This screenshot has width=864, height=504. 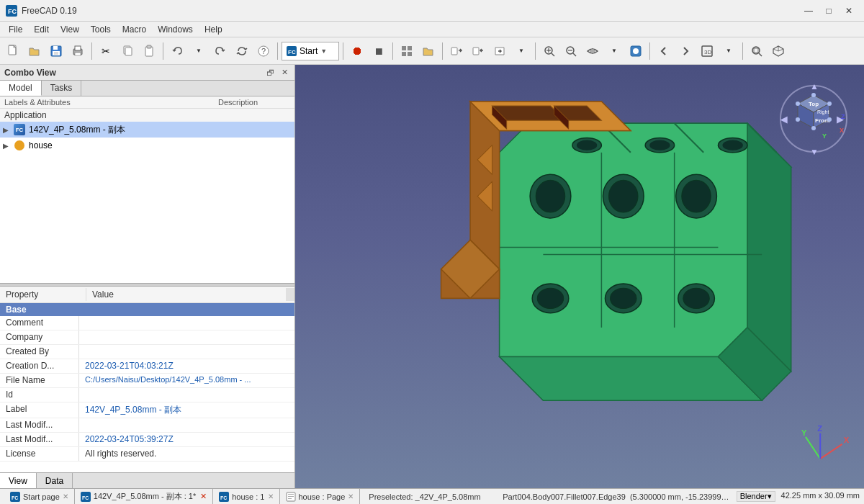 What do you see at coordinates (186, 294) in the screenshot?
I see `props-col-value: Value` at bounding box center [186, 294].